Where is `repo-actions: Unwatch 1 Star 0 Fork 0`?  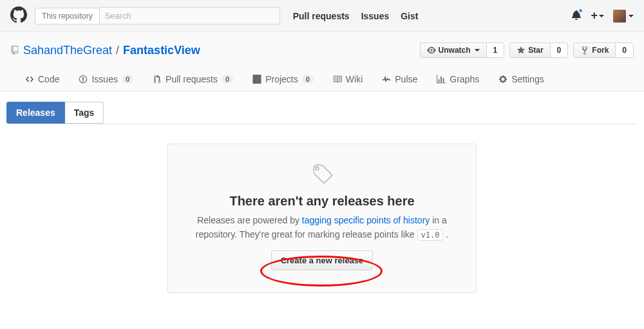
repo-actions: Unwatch 1 Star 0 Fork 0 is located at coordinates (527, 50).